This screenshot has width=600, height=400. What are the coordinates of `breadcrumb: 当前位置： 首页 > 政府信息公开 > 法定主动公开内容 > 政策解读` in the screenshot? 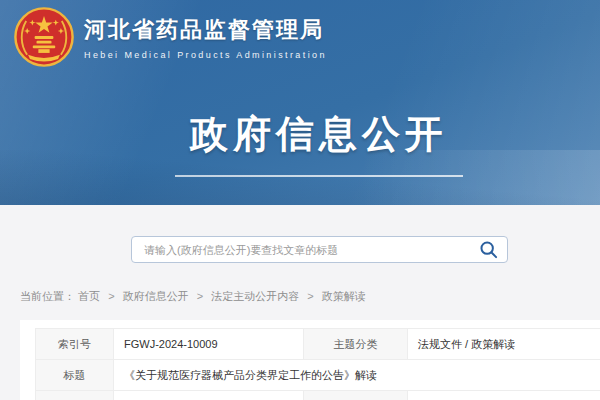 It's located at (193, 296).